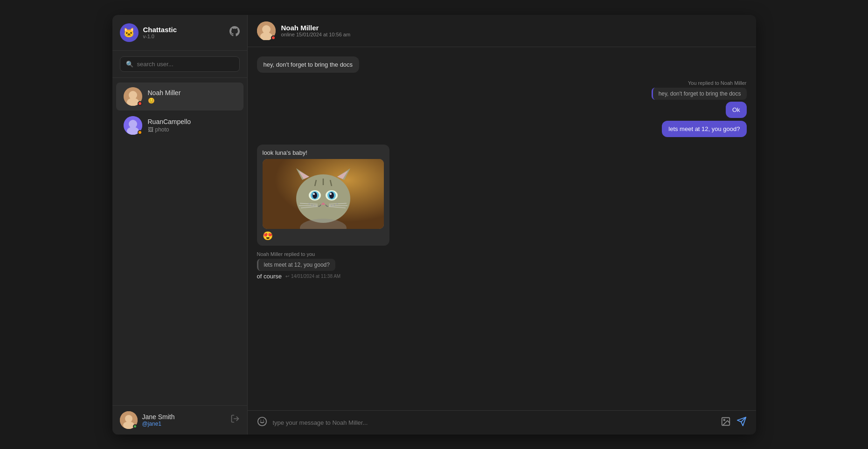  I want to click on status-dot-noah, so click(140, 104).